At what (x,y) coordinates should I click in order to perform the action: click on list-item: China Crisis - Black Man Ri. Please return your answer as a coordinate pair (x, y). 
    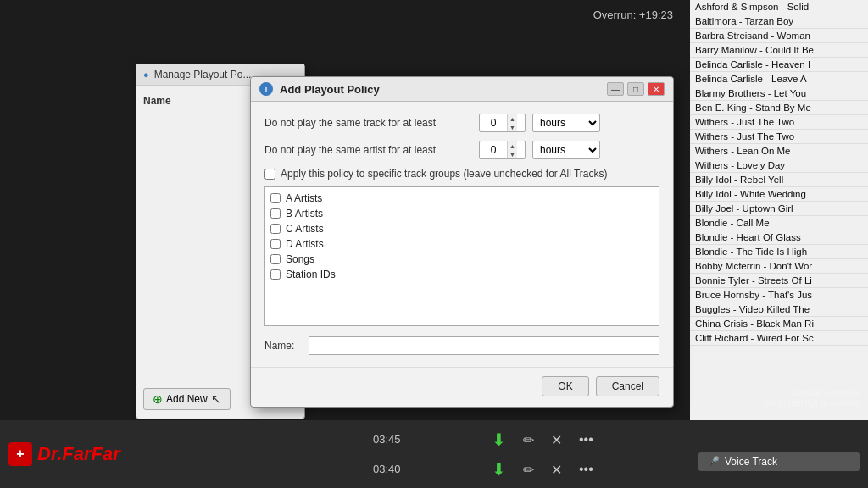
    Looking at the image, I should click on (779, 324).